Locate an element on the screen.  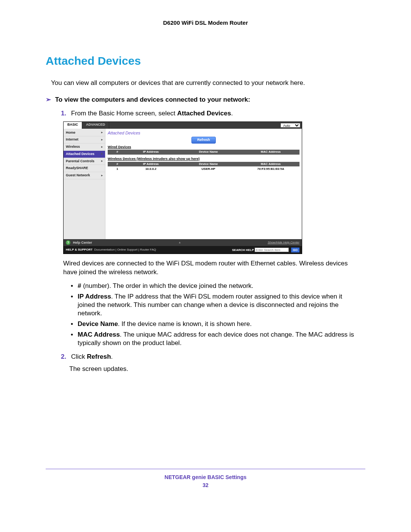
step-2-bold: Refresh is located at coordinates (99, 356).